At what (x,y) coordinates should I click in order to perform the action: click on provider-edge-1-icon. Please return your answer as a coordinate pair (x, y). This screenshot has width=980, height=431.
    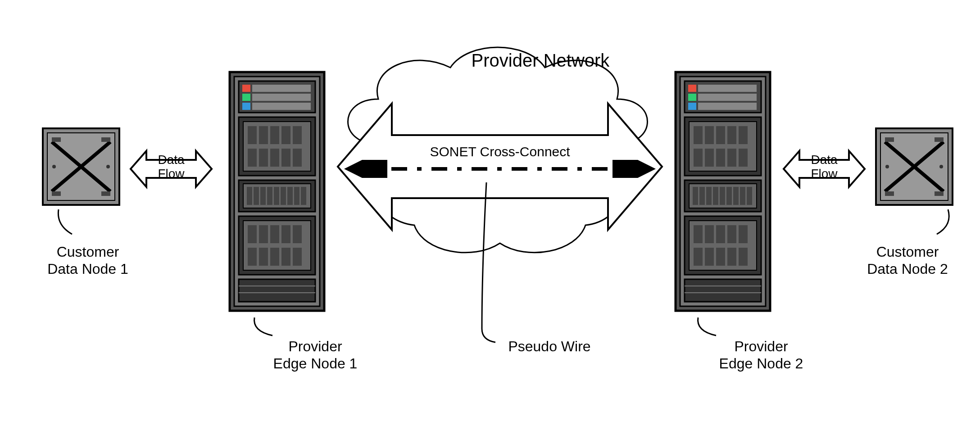
    Looking at the image, I should click on (277, 191).